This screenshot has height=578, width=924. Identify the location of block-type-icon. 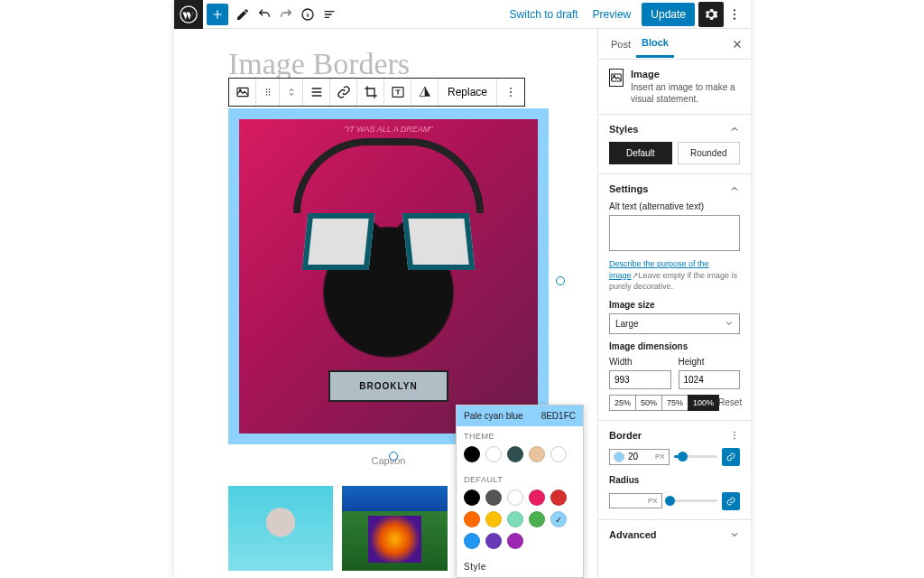
(243, 92).